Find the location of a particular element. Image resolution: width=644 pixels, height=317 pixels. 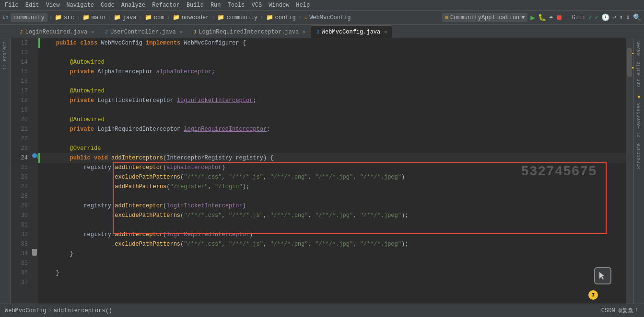

menu-tools: Tools is located at coordinates (236, 5).